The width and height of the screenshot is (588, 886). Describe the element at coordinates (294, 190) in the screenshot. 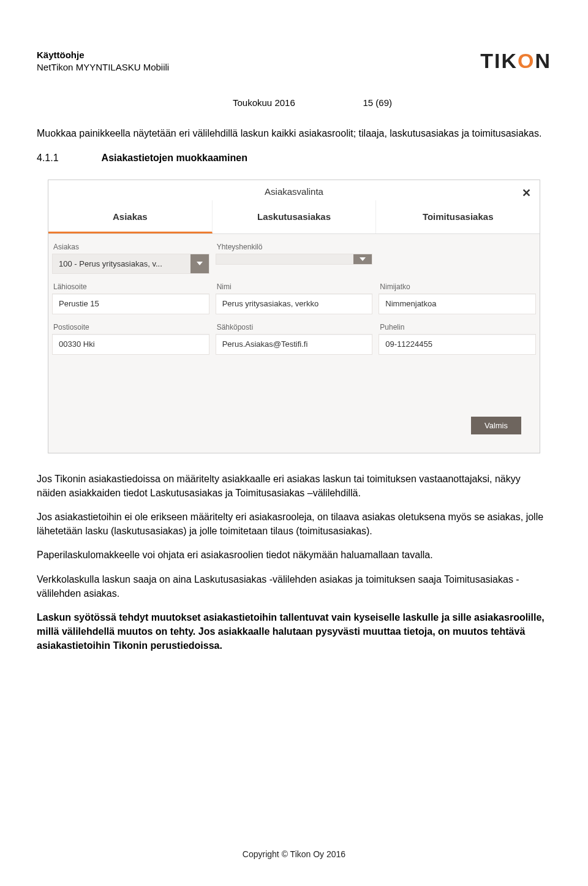

I see `dialog-titlebar: Asiakasvalinta ✕` at that location.